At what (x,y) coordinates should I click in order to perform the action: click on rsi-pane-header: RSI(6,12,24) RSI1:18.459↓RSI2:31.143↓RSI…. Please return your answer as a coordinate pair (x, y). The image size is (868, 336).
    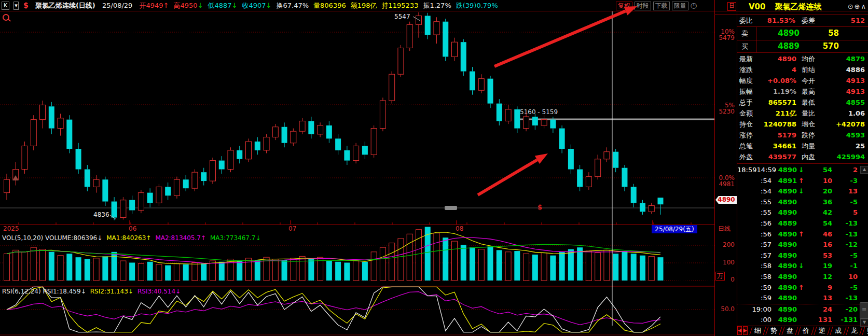
    Looking at the image, I should click on (93, 291).